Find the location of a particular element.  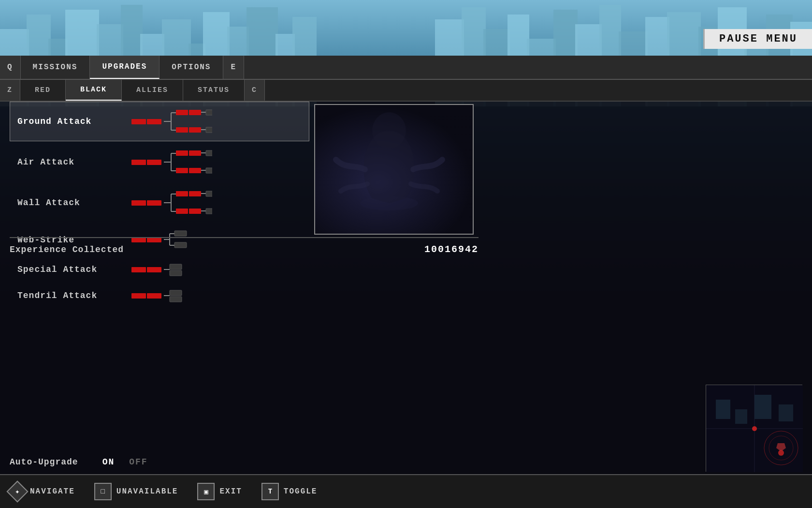

skill-tendril-attack: Tendril Attack is located at coordinates (160, 296).